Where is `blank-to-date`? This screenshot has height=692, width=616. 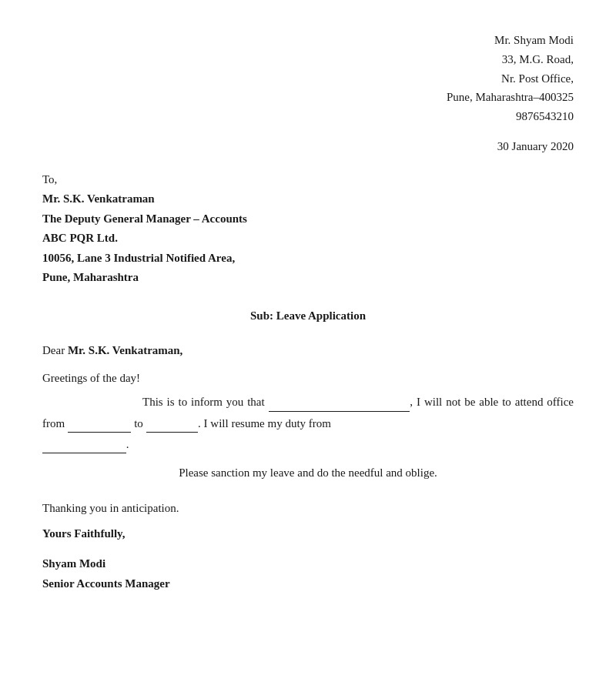 blank-to-date is located at coordinates (172, 433).